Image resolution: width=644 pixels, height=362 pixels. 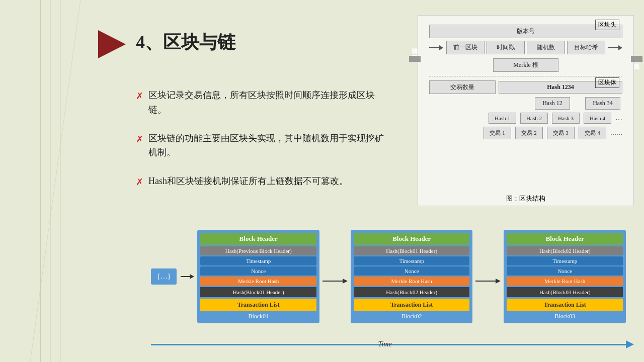 I want to click on block01-label: Block01, so click(x=259, y=317).